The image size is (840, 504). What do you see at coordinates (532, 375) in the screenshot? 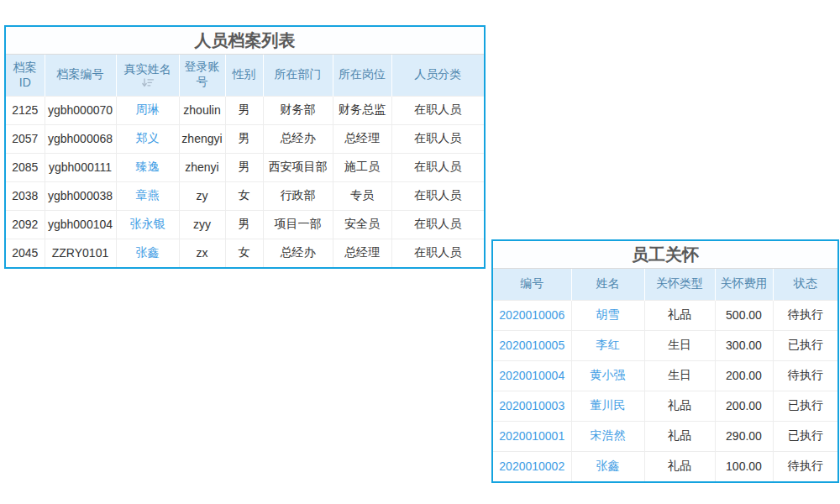
I see `care-no-link: 2020010004` at bounding box center [532, 375].